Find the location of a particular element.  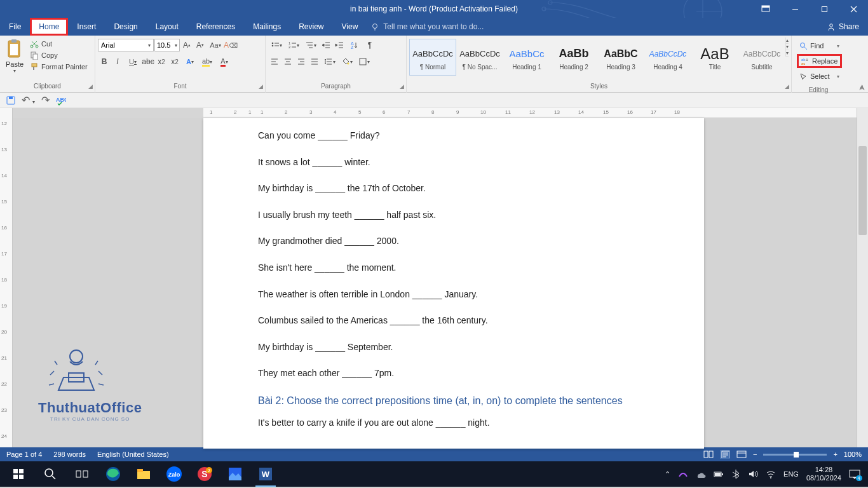

find-button: Find▾ is located at coordinates (820, 46).